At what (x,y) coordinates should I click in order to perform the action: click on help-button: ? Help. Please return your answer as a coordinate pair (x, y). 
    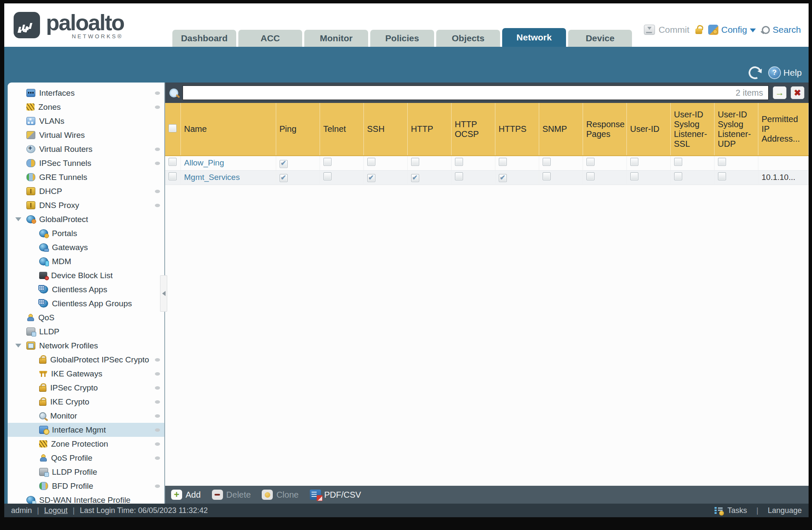
    Looking at the image, I should click on (785, 73).